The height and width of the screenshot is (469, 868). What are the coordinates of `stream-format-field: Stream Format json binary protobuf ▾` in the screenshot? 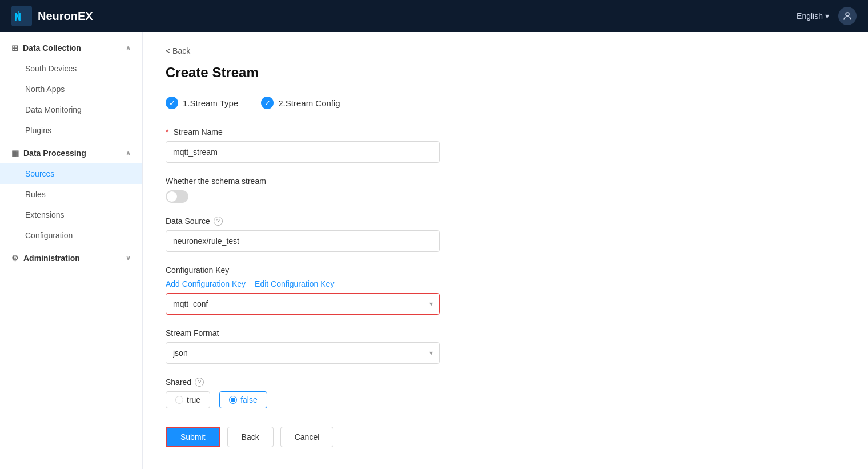 It's located at (383, 346).